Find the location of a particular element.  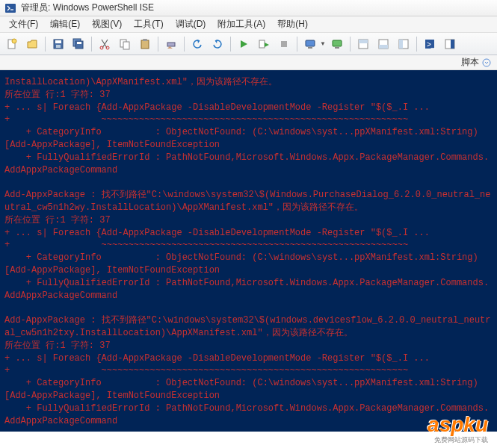

menu-file: 文件(F) is located at coordinates (24, 24).